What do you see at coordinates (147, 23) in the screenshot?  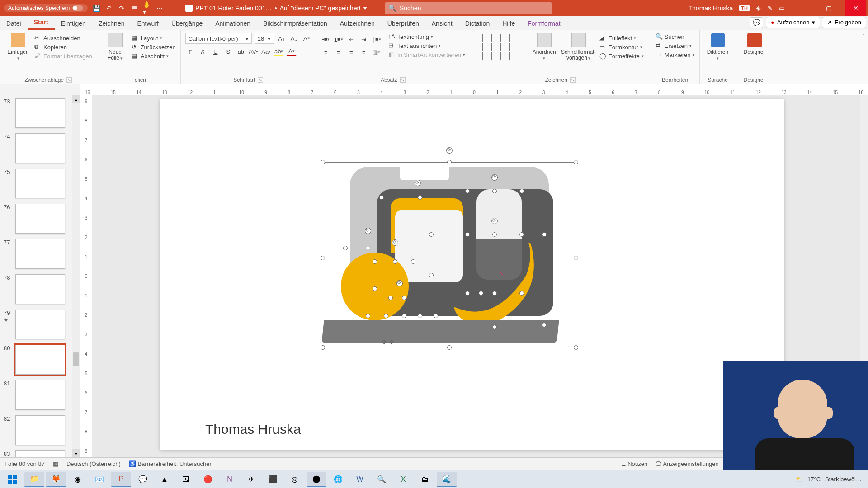 I see `tab-entwurf: Entwurf` at bounding box center [147, 23].